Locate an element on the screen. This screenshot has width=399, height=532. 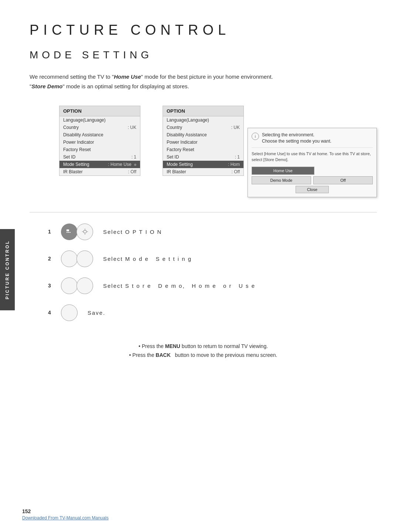
popup-header: i Selecting the environment. Choose the … is located at coordinates (312, 140).